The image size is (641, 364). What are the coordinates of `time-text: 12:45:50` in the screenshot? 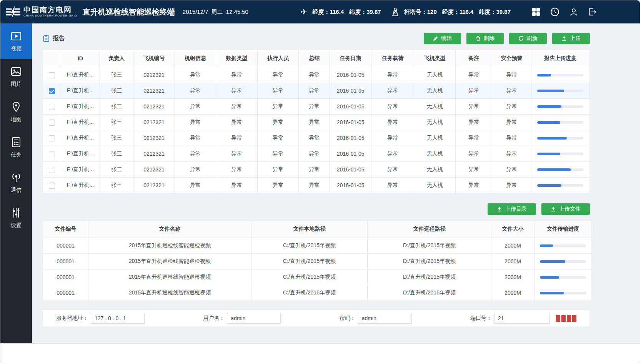 It's located at (237, 12).